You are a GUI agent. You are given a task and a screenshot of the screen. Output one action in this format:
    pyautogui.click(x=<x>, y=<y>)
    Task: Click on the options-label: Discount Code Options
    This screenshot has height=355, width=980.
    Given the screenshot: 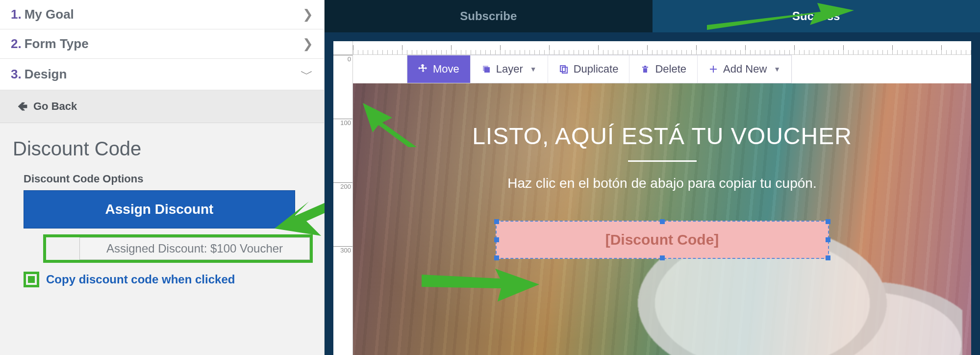 What is the action you would take?
    pyautogui.click(x=168, y=179)
    